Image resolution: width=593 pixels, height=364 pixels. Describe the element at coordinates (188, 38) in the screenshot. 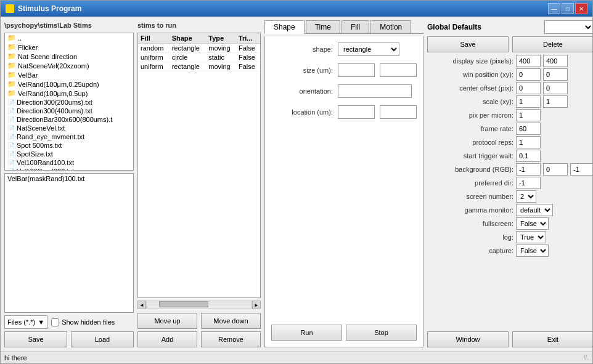

I see `table-column-header: Shape` at that location.